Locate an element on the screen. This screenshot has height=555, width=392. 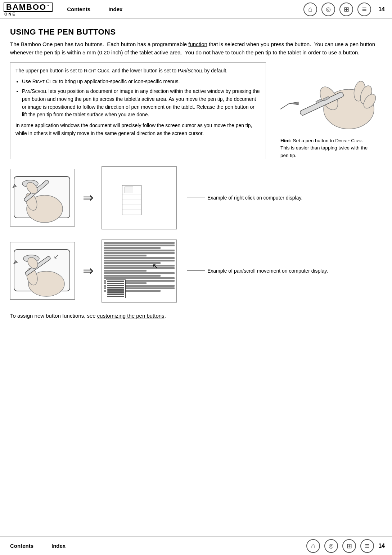
pen-hand-svg is located at coordinates (327, 98).